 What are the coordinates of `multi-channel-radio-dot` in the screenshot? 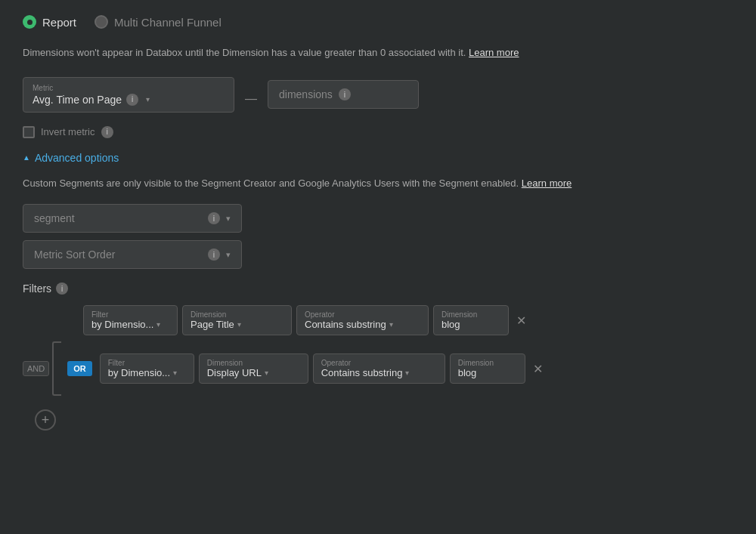 It's located at (101, 22).